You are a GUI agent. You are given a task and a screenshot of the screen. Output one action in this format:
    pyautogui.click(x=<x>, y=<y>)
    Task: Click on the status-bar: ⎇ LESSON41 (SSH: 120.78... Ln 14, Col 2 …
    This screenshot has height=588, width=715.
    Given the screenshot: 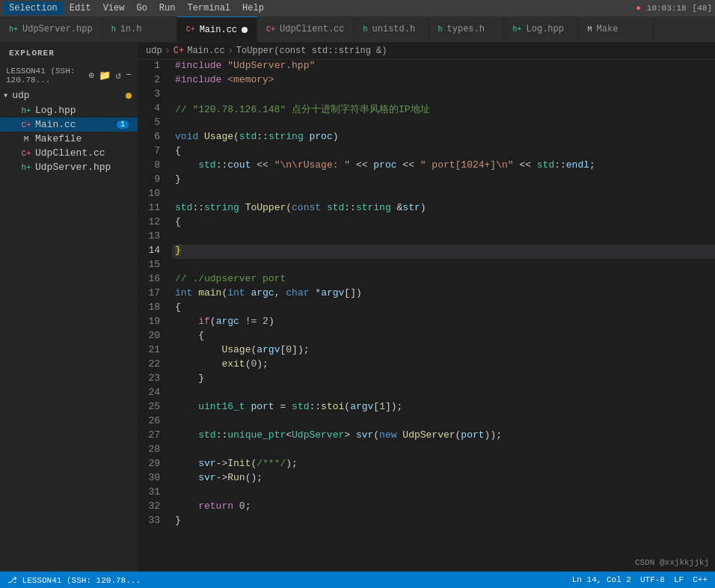 What is the action you would take?
    pyautogui.click(x=358, y=580)
    